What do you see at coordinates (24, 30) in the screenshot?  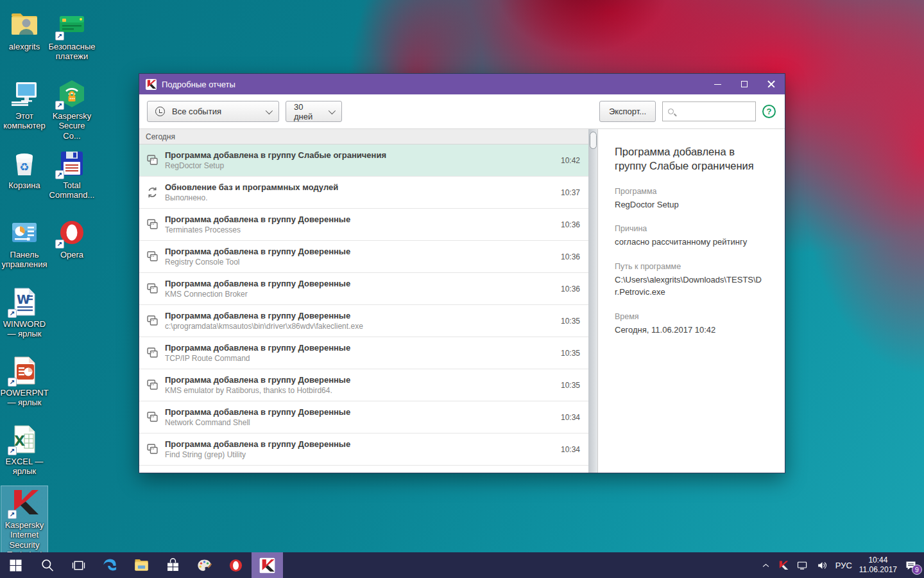 I see `desktop-icon-alexgrits: alexgrits` at bounding box center [24, 30].